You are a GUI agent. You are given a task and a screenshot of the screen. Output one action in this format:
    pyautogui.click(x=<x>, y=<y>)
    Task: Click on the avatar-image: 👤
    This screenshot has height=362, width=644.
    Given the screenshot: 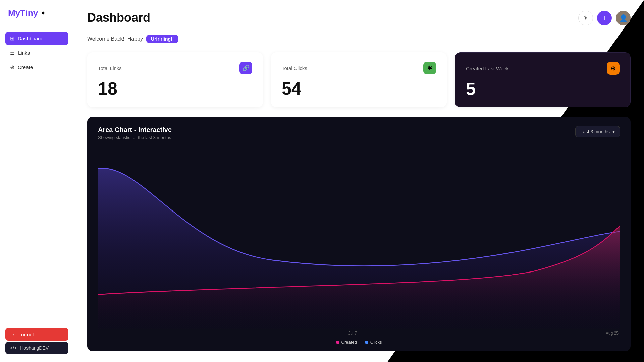 What is the action you would take?
    pyautogui.click(x=623, y=18)
    